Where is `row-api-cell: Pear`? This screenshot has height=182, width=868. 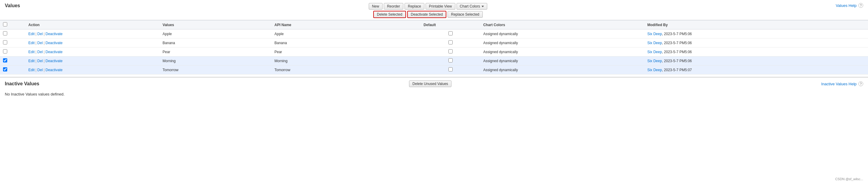
row-api-cell: Pear is located at coordinates (346, 52).